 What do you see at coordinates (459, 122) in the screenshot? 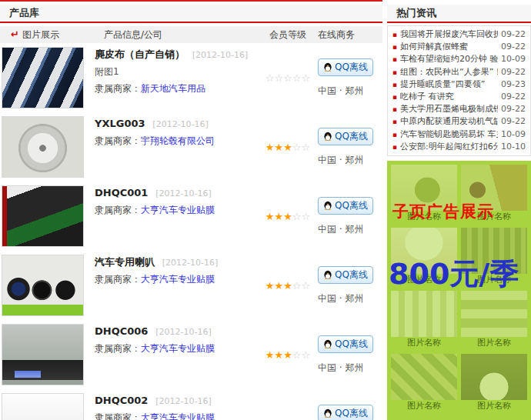
I see `news-item: ▪ 中原内配获通用发动机气缸套 09-22` at bounding box center [459, 122].